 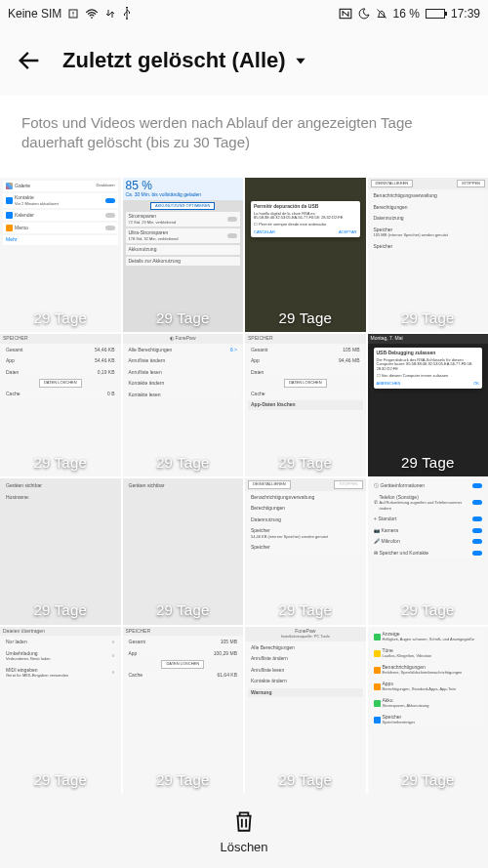 What do you see at coordinates (183, 405) in the screenshot?
I see `grid-item: ◐ FonePaw Alle Berechtigungen6 > Anrufli…` at bounding box center [183, 405].